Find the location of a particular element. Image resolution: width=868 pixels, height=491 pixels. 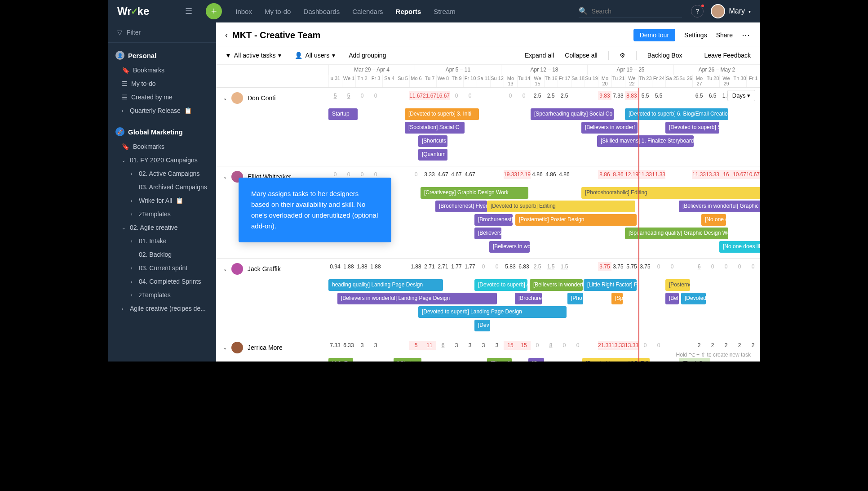

filter-input: ▽Filter is located at coordinates (162, 36).